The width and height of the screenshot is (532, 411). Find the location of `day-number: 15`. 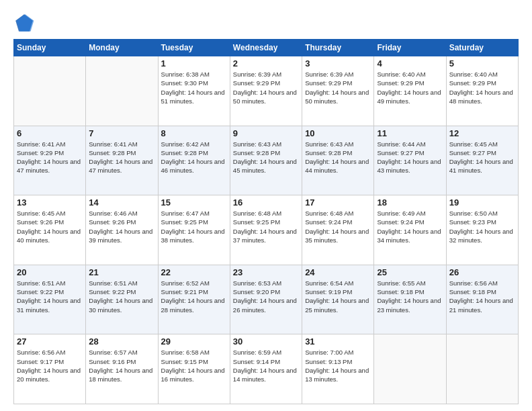

day-number: 15 is located at coordinates (194, 203).